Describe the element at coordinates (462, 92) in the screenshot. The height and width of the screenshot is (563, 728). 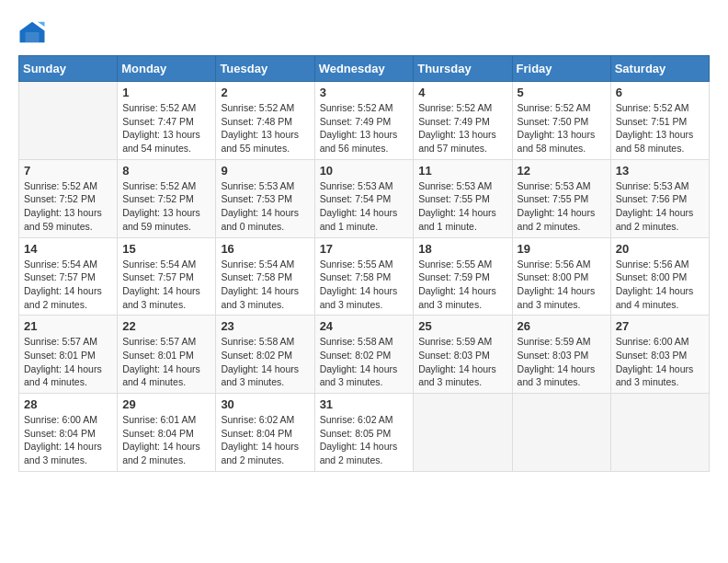
I see `day-number: 4` at that location.